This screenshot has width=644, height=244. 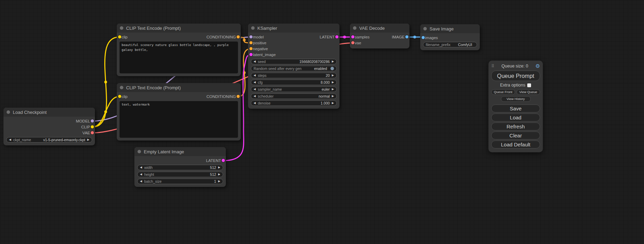 What do you see at coordinates (450, 29) in the screenshot?
I see `node-title-bar: Save Image` at bounding box center [450, 29].